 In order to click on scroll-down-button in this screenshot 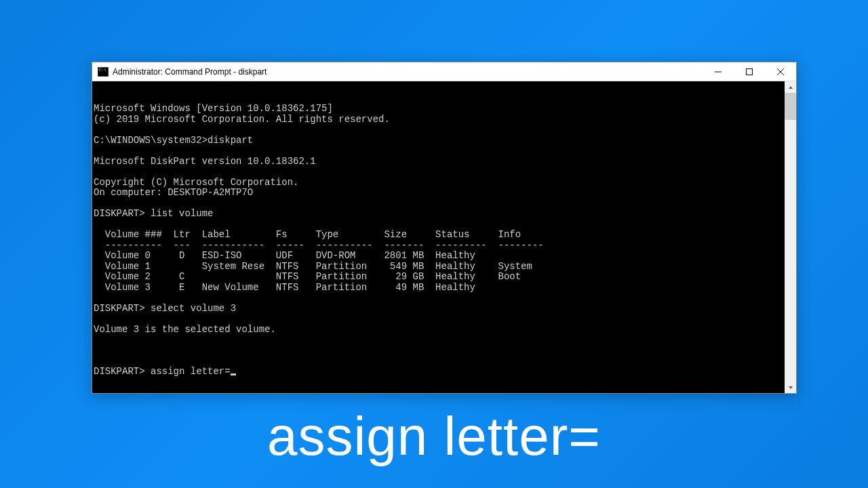, I will do `click(791, 388)`.